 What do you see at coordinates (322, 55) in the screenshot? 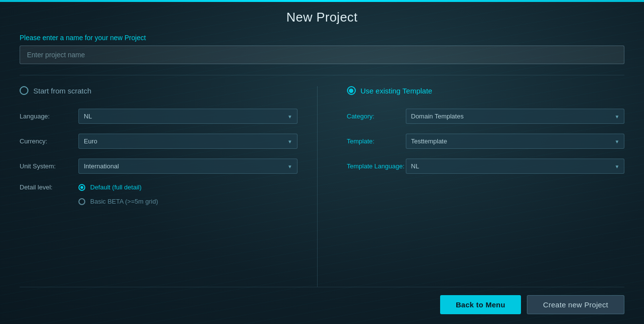
I see `project-name-input` at bounding box center [322, 55].